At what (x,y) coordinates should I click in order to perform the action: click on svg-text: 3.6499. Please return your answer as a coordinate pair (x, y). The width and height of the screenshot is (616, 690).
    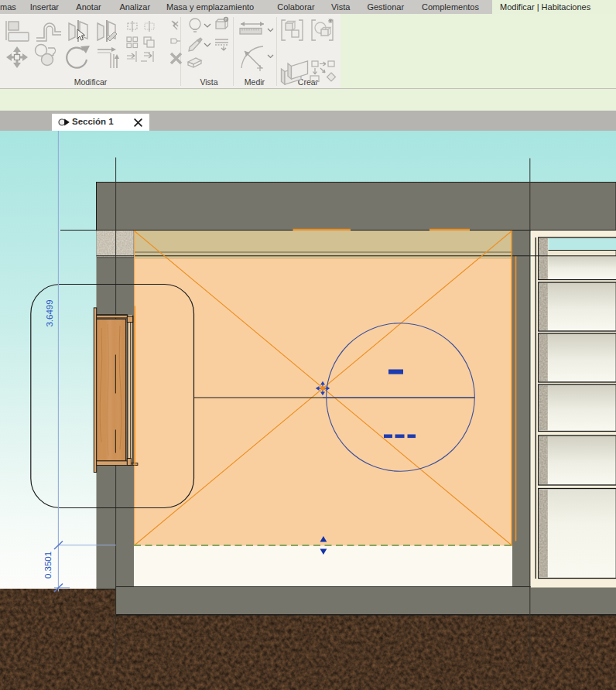
    Looking at the image, I should click on (50, 313).